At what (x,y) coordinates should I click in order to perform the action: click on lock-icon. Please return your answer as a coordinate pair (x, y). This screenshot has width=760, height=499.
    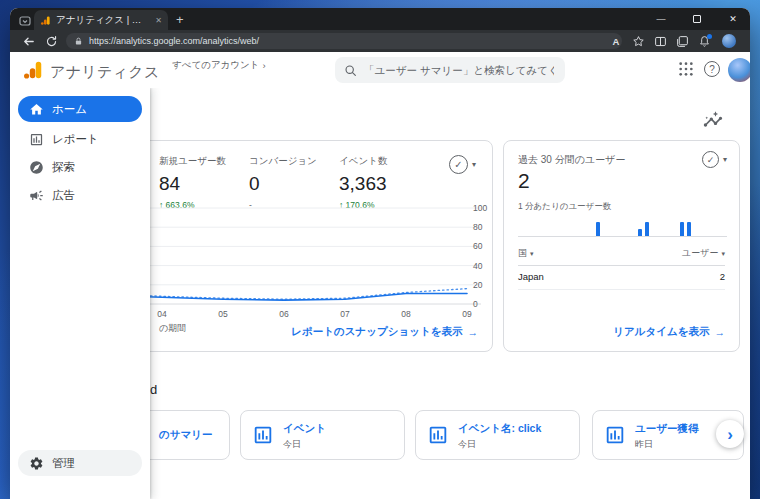
    Looking at the image, I should click on (78, 42).